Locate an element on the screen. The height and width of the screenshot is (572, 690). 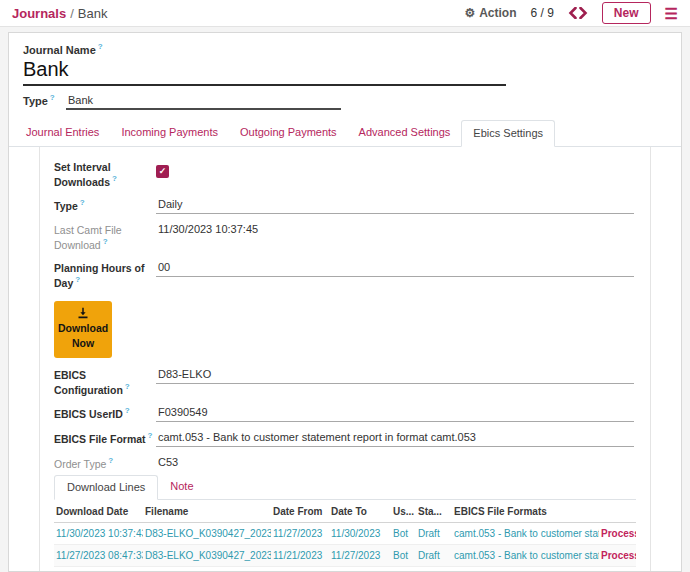
cell-download-date: 11/30/2023 10:37:43 is located at coordinates (98, 534).